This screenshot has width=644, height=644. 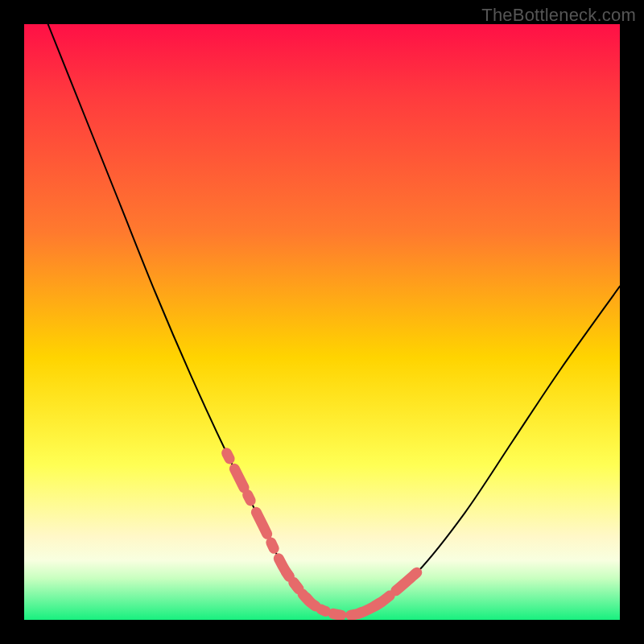 I want to click on watermark-text: TheBottleneck.com, so click(x=559, y=15).